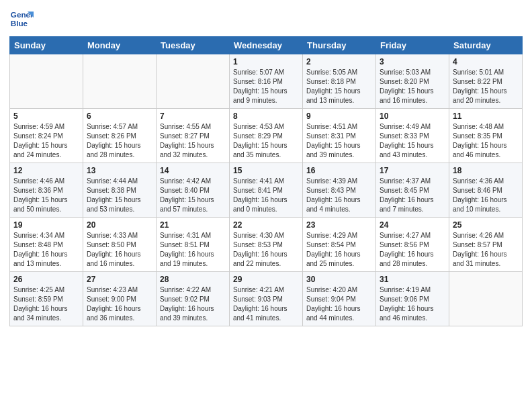 Image resolution: width=532 pixels, height=411 pixels. I want to click on day-info: Sunrise: 4:25 AM Sunset: 8:59 PM Dayligh…, so click(46, 304).